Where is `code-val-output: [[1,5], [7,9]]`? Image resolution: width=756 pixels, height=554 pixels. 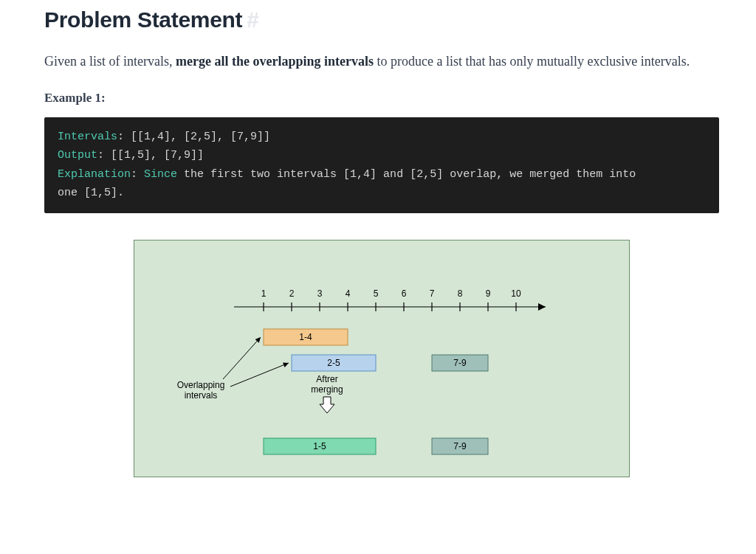
code-val-output: [[1,5], [7,9]] is located at coordinates (157, 155).